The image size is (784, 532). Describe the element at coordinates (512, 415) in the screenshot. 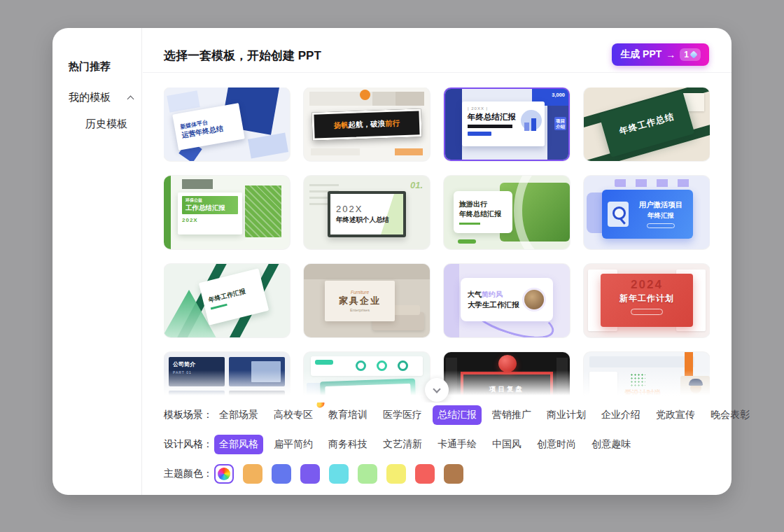

I see `scene-chip-marketing: 营销推广` at that location.